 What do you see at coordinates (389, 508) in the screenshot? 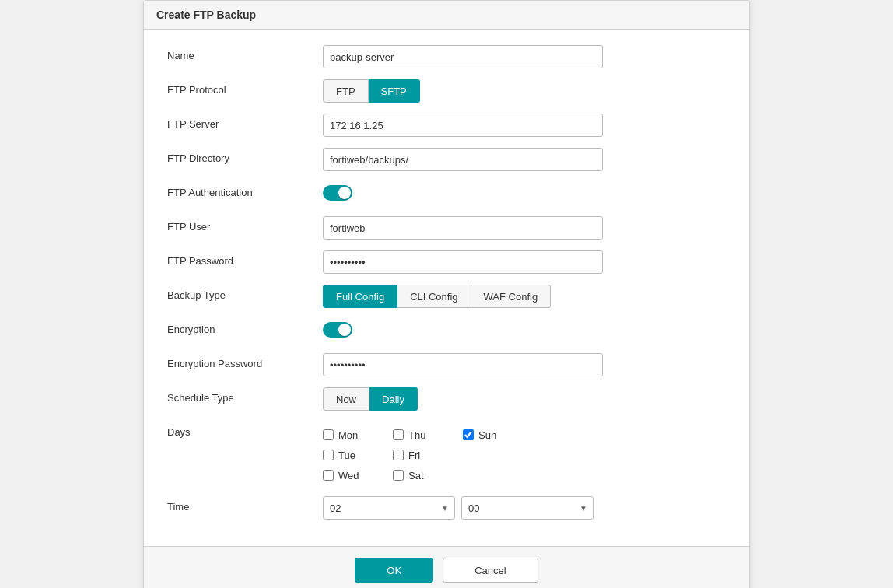
I see `hour-select: 00 01 02 03 04 05 06 07 08 09 10 11` at bounding box center [389, 508].